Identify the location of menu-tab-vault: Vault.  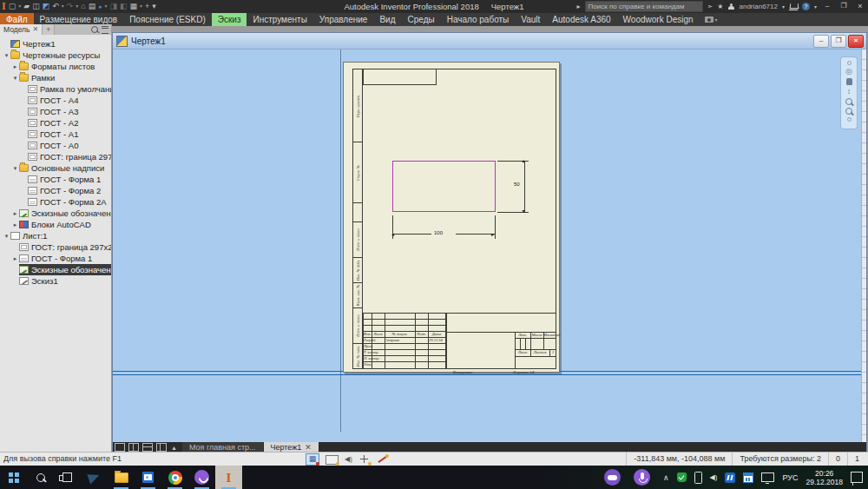
(530, 19).